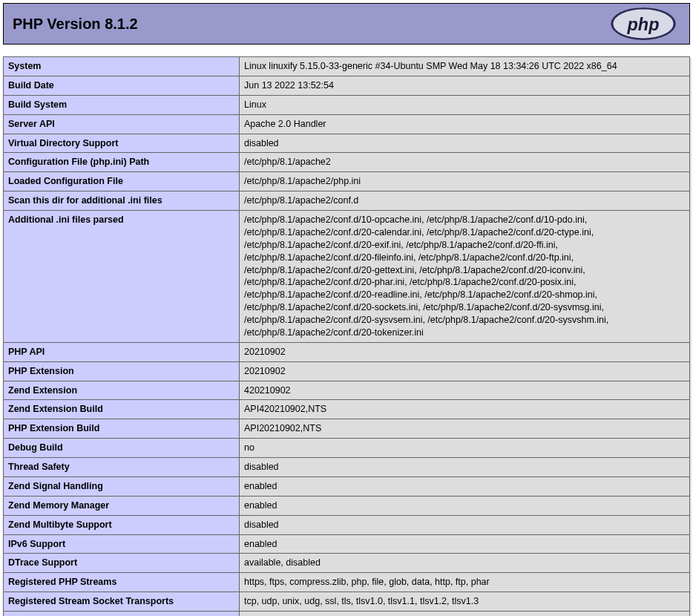 The image size is (693, 616). What do you see at coordinates (347, 410) in the screenshot?
I see `table-row: Zend Extension BuildAPI420210902,NTS` at bounding box center [347, 410].